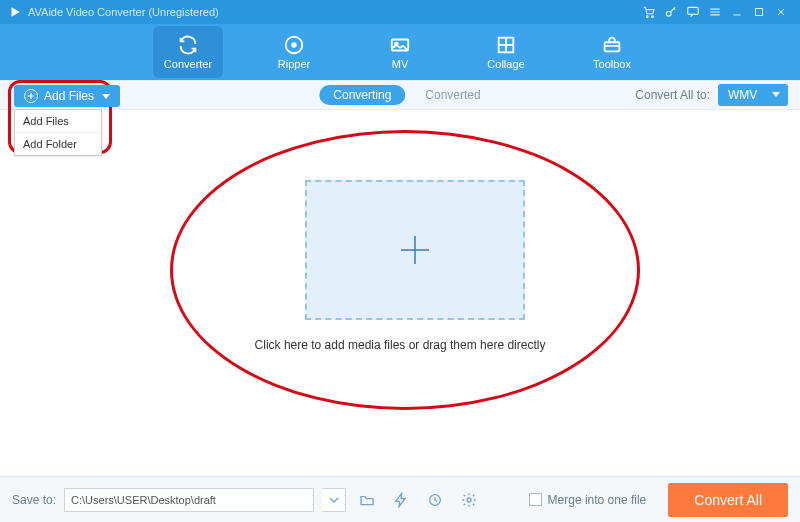 The image size is (800, 522). What do you see at coordinates (712, 95) in the screenshot?
I see `convert-all-to: Convert All to: WMV` at bounding box center [712, 95].